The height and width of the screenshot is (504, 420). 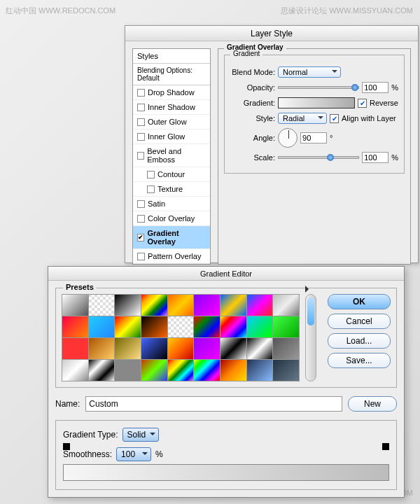 I want to click on presets-menu-icon, so click(x=309, y=289).